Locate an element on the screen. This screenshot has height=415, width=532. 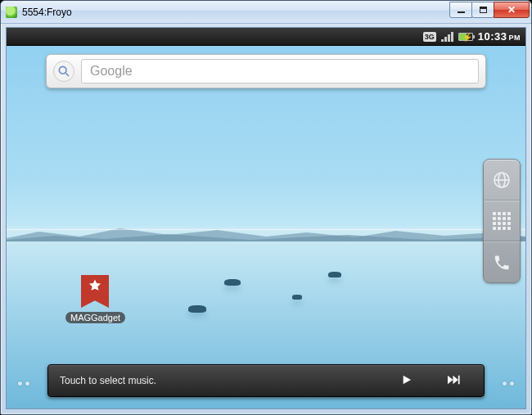
wallpaper-mountains is located at coordinates (266, 232).